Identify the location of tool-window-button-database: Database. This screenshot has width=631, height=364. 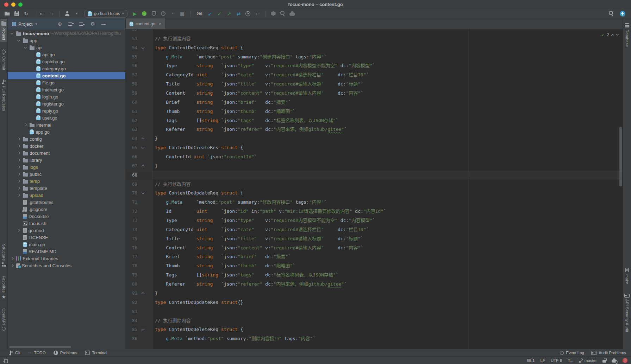
(627, 35).